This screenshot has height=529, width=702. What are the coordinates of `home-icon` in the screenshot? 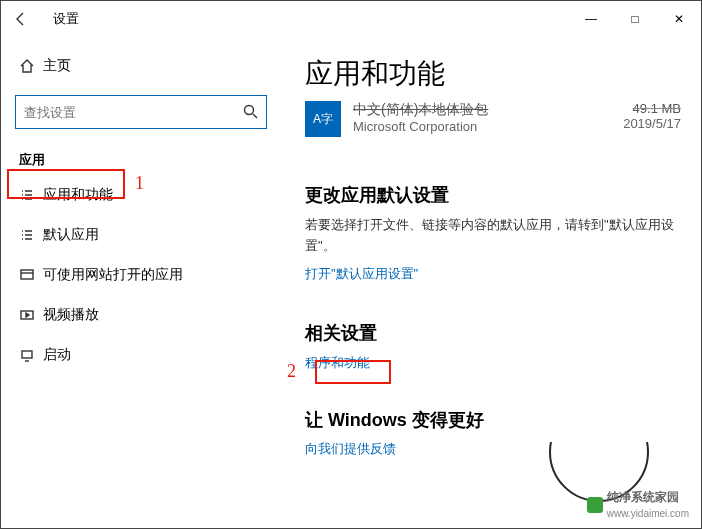 It's located at (31, 66).